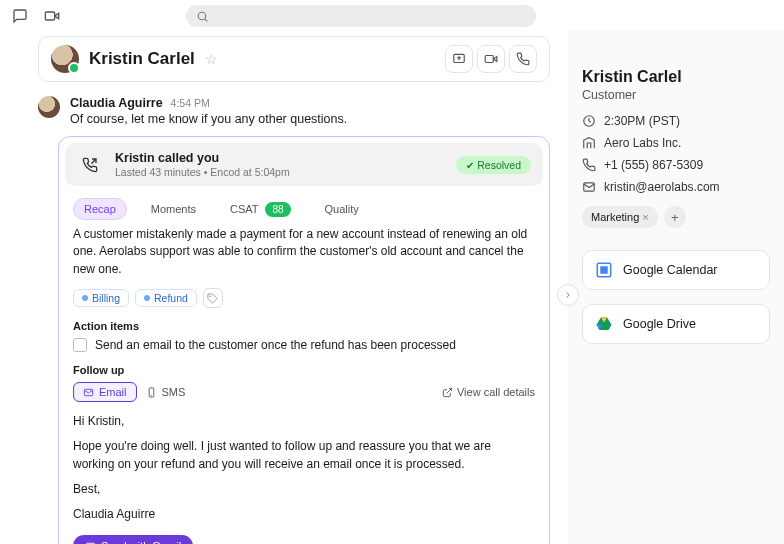  Describe the element at coordinates (142, 59) in the screenshot. I see `contact-name: Kristin Carlel` at that location.